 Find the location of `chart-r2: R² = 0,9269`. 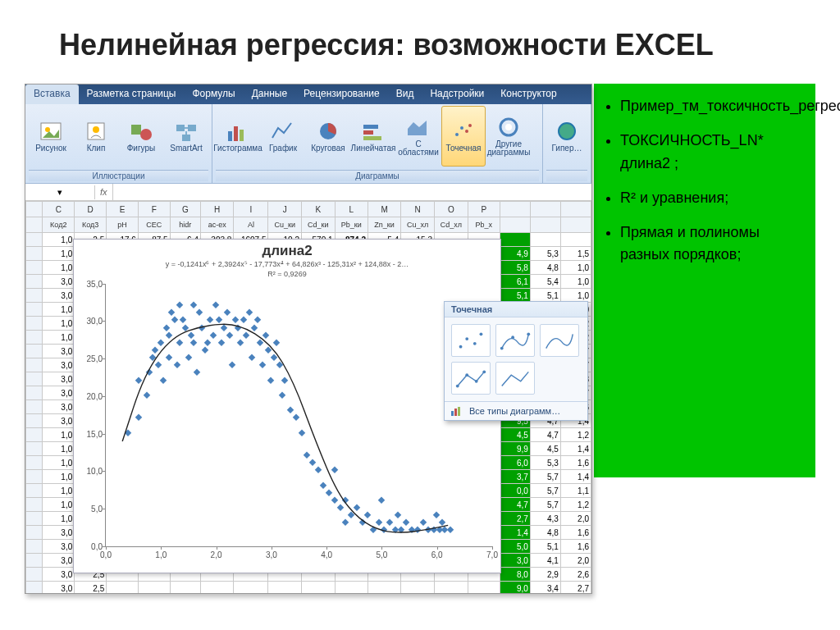

chart-r2: R² = 0,9269 is located at coordinates (287, 274).